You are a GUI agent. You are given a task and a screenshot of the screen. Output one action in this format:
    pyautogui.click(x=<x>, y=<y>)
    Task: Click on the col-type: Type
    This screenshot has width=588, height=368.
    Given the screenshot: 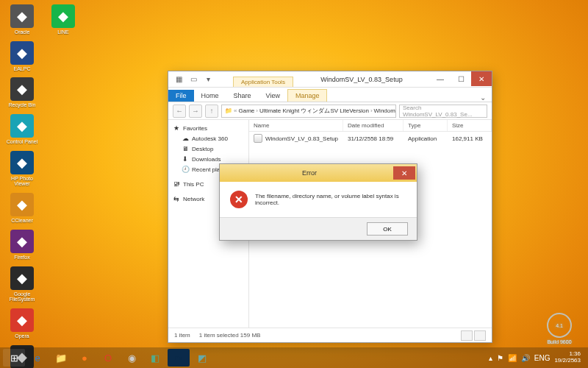 What is the action you would take?
    pyautogui.click(x=426, y=125)
    